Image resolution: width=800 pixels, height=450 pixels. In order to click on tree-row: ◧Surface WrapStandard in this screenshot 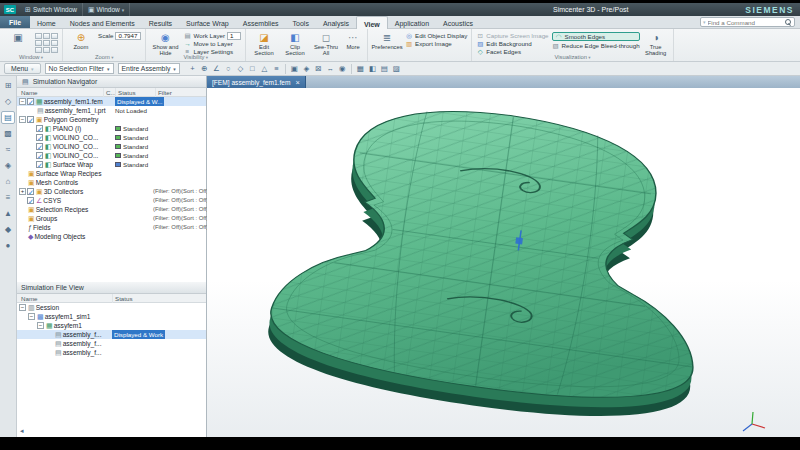, I will do `click(112, 164)`.